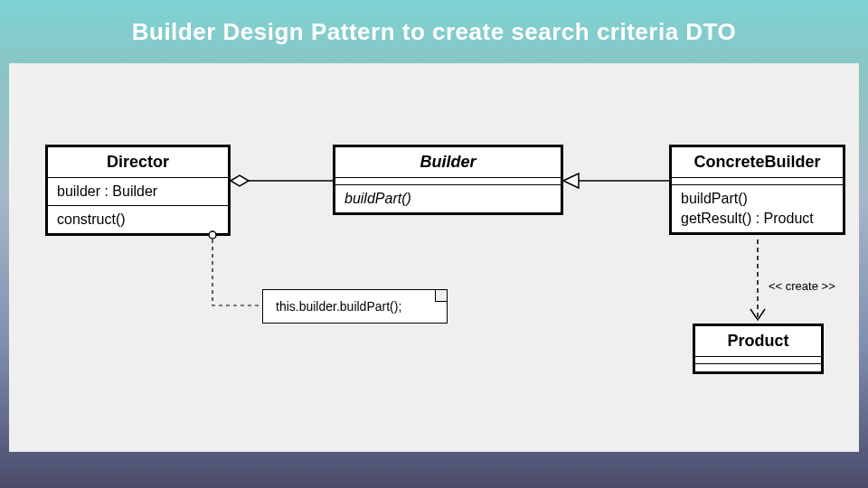 This screenshot has height=488, width=868. What do you see at coordinates (802, 286) in the screenshot?
I see `stereotype-create: << create >>` at bounding box center [802, 286].